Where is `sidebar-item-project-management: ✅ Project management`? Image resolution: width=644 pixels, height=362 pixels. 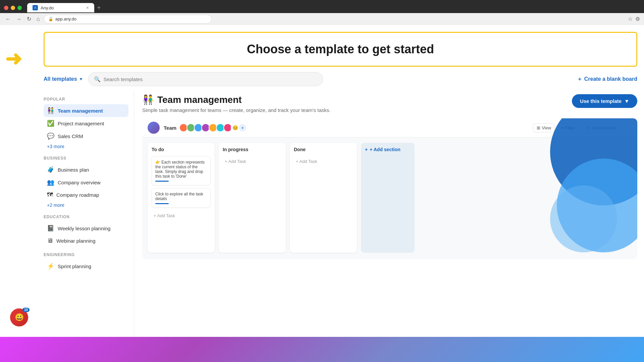
sidebar-item-project-management: ✅ Project management is located at coordinates (86, 123).